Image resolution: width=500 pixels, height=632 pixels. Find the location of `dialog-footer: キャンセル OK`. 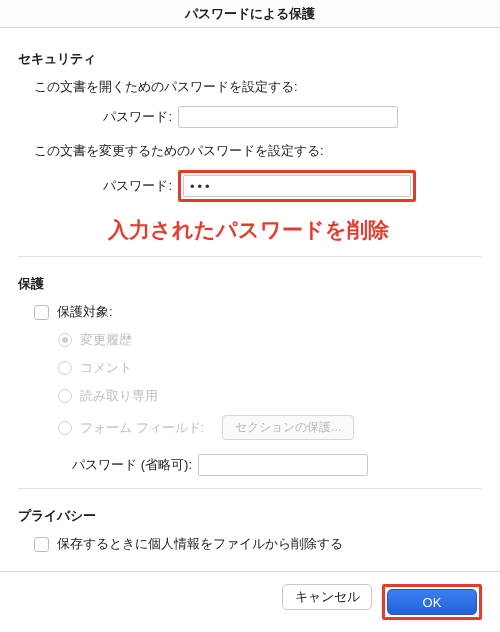

dialog-footer: キャンセル OK is located at coordinates (250, 602).